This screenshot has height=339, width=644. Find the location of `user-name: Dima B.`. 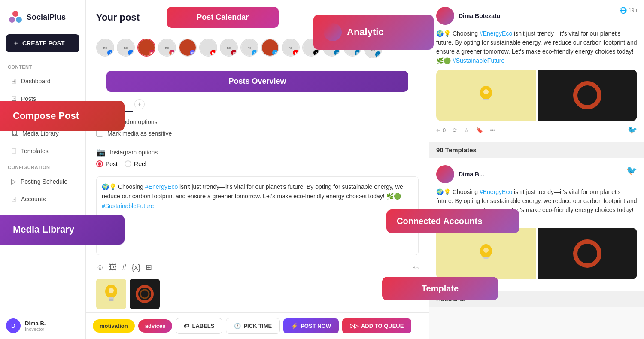

user-name: Dima B. is located at coordinates (35, 324).